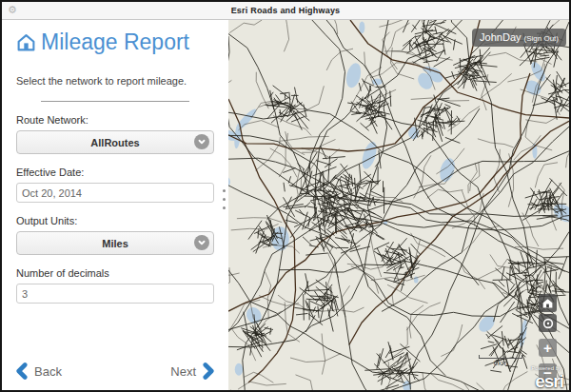 The width and height of the screenshot is (571, 392). What do you see at coordinates (548, 348) in the screenshot?
I see `zoom-in-button: +` at bounding box center [548, 348].